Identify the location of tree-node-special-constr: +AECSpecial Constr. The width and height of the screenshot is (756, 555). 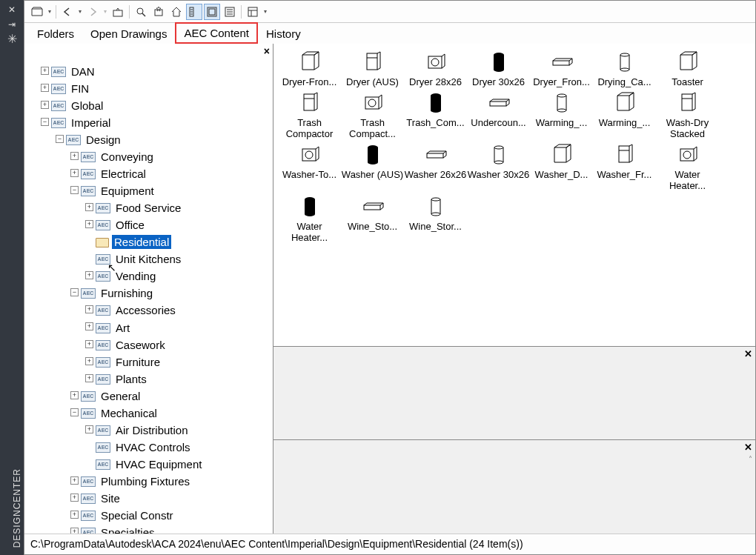
(176, 516).